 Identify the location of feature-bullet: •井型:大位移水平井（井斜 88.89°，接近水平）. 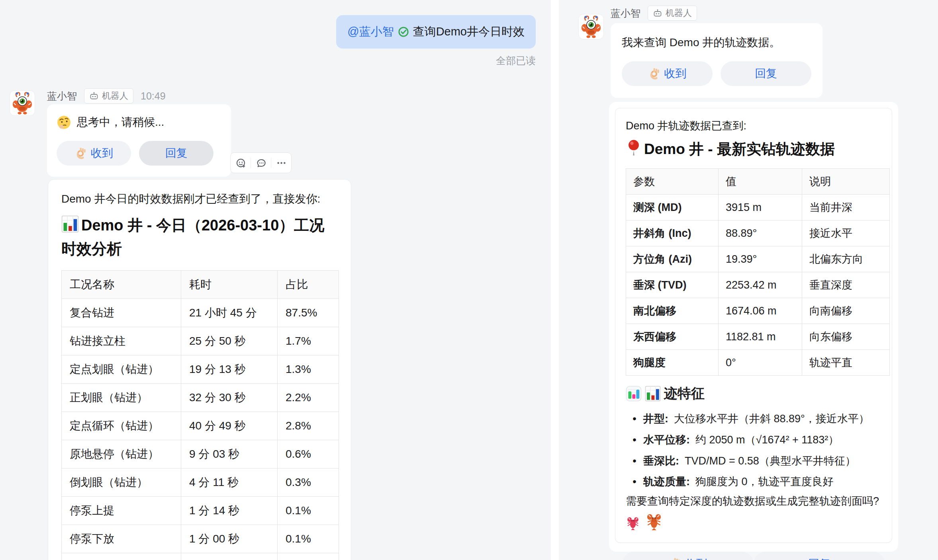
(754, 419).